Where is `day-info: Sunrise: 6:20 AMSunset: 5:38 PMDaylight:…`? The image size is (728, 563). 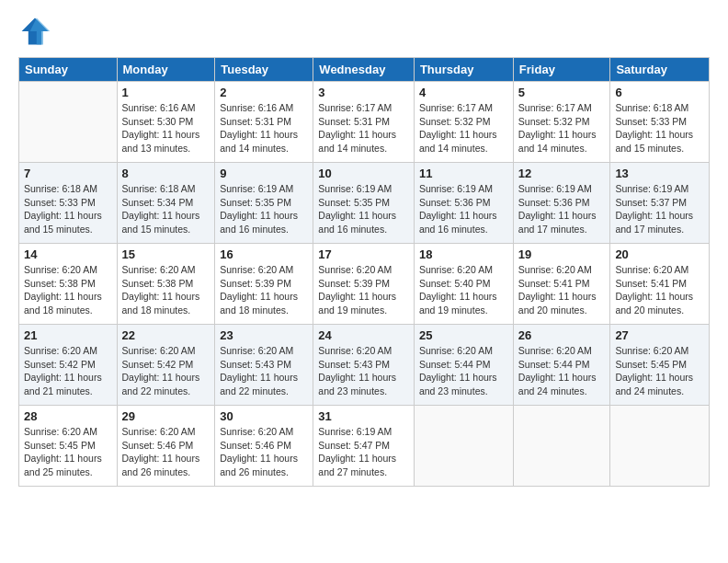
day-info: Sunrise: 6:20 AMSunset: 5:38 PMDaylight:… is located at coordinates (166, 291).